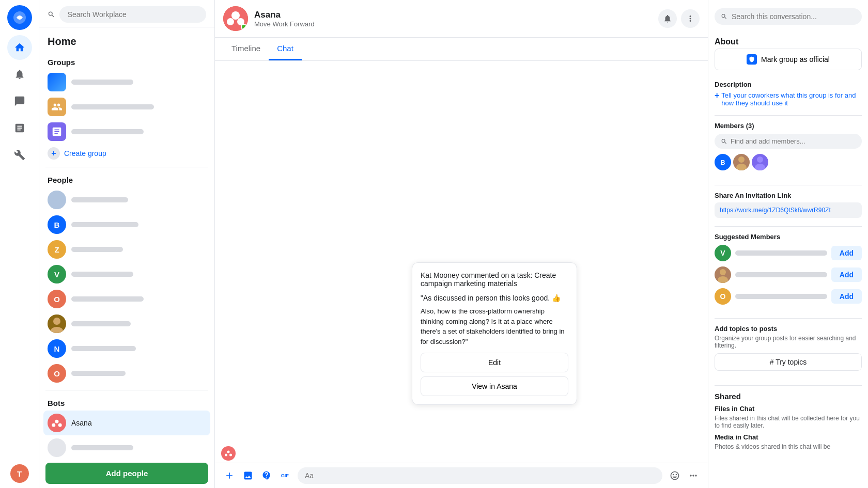  What do you see at coordinates (480, 476) in the screenshot?
I see `chat-text-input` at bounding box center [480, 476].